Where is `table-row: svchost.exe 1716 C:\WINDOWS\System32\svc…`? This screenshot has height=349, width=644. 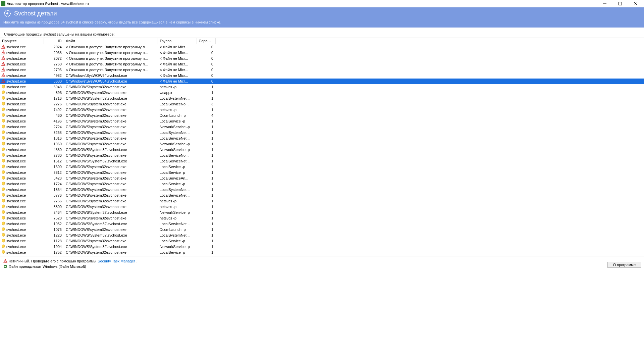 table-row: svchost.exe 1716 C:\WINDOWS\System32\svc… is located at coordinates (322, 99).